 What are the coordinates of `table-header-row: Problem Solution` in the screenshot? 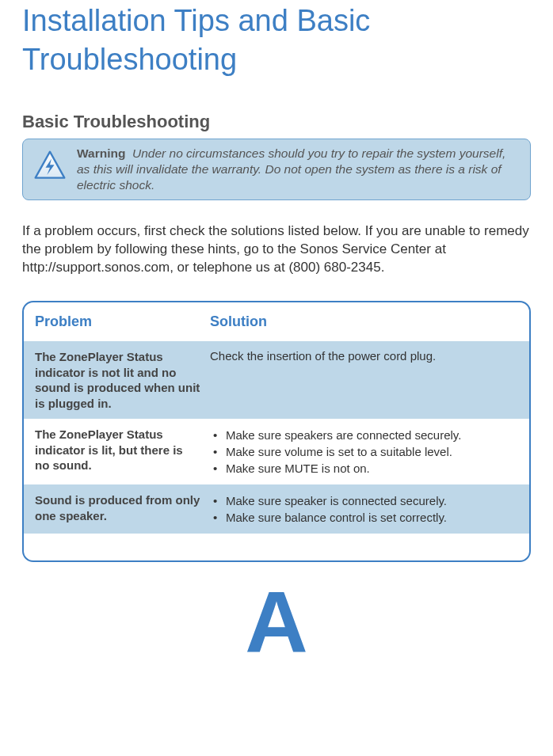 It's located at (276, 321).